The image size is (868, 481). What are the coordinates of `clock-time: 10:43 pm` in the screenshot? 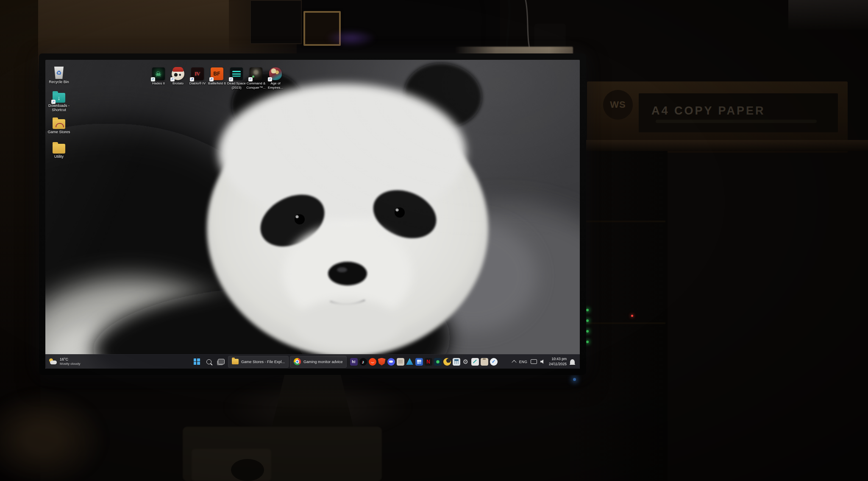 It's located at (558, 359).